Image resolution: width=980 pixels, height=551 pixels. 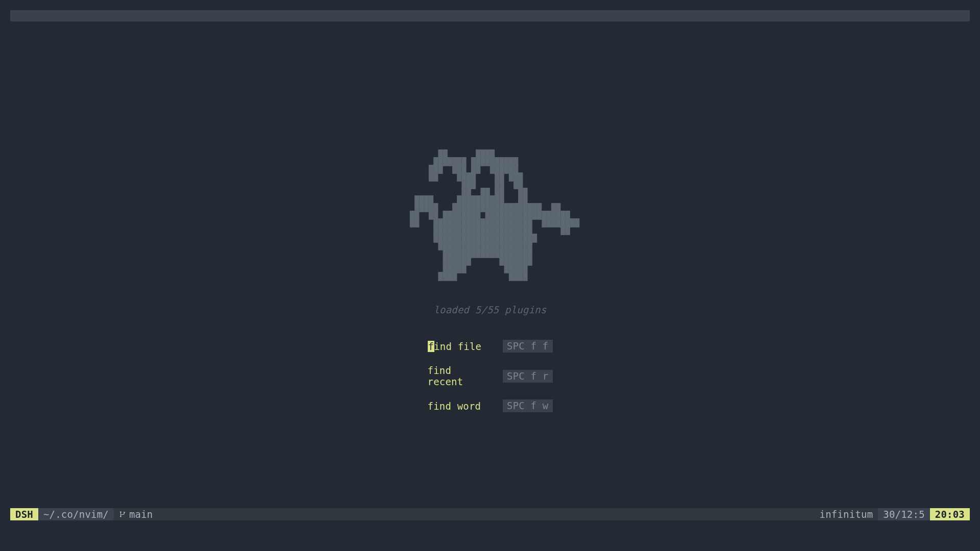 I want to click on tab-bar, so click(x=490, y=16).